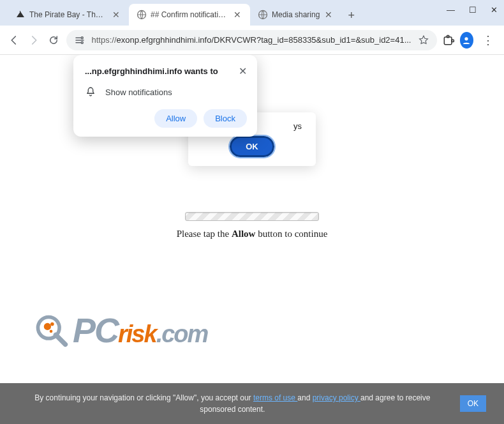 The width and height of the screenshot is (504, 424). What do you see at coordinates (424, 40) in the screenshot?
I see `bookmark-star-icon` at bounding box center [424, 40].